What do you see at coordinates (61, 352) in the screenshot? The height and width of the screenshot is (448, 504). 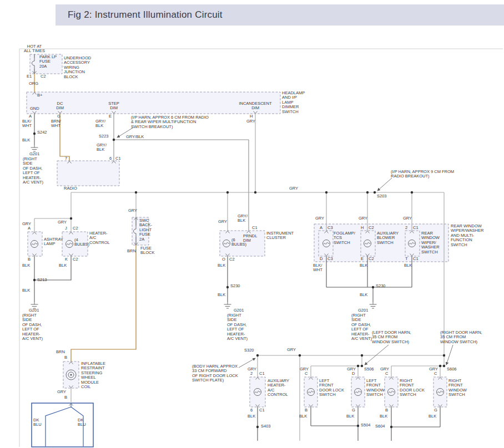 I see `wire-brn: BRN` at bounding box center [61, 352].